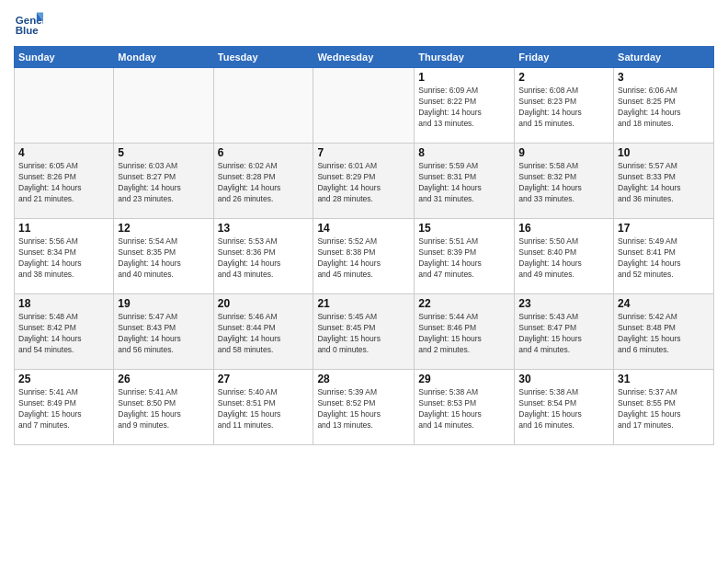 This screenshot has height=563, width=728. I want to click on col-header-monday: Monday, so click(164, 57).